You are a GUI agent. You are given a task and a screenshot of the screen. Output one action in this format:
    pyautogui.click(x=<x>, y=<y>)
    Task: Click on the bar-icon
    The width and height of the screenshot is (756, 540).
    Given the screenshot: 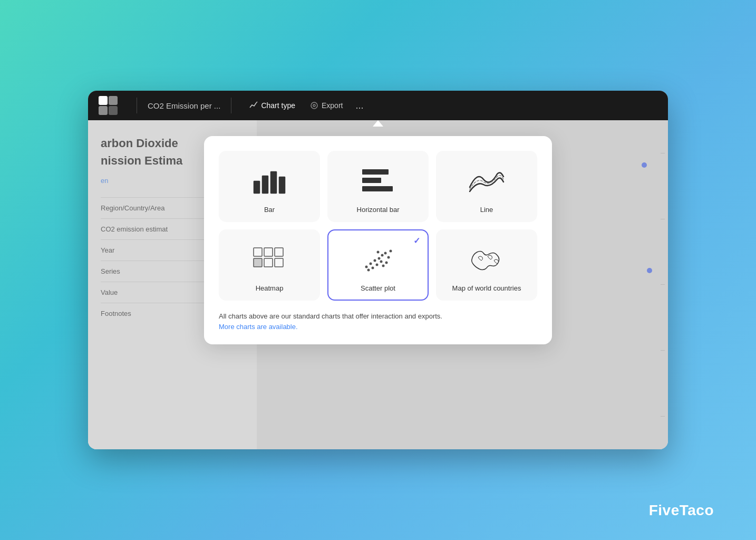 What is the action you would take?
    pyautogui.click(x=269, y=181)
    